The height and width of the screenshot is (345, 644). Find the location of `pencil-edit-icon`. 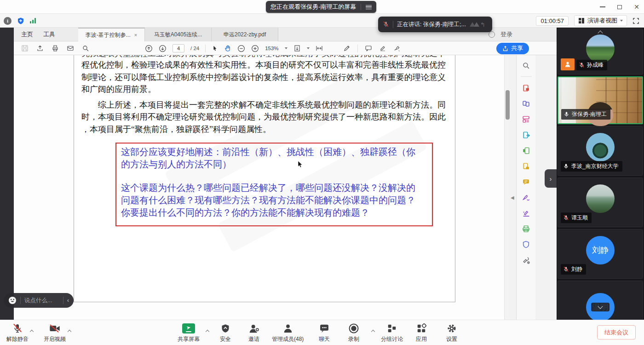

pencil-edit-icon is located at coordinates (347, 48).